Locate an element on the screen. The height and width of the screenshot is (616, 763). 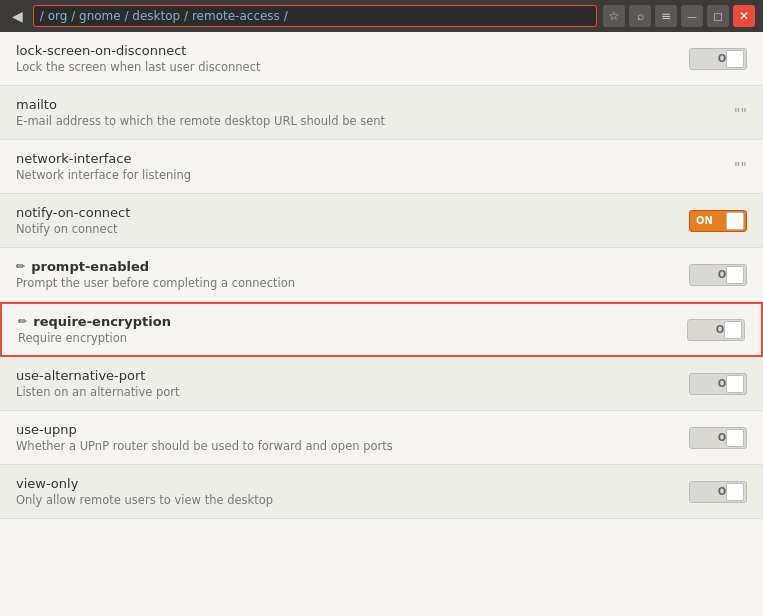
maximize-button: □ is located at coordinates (718, 16).